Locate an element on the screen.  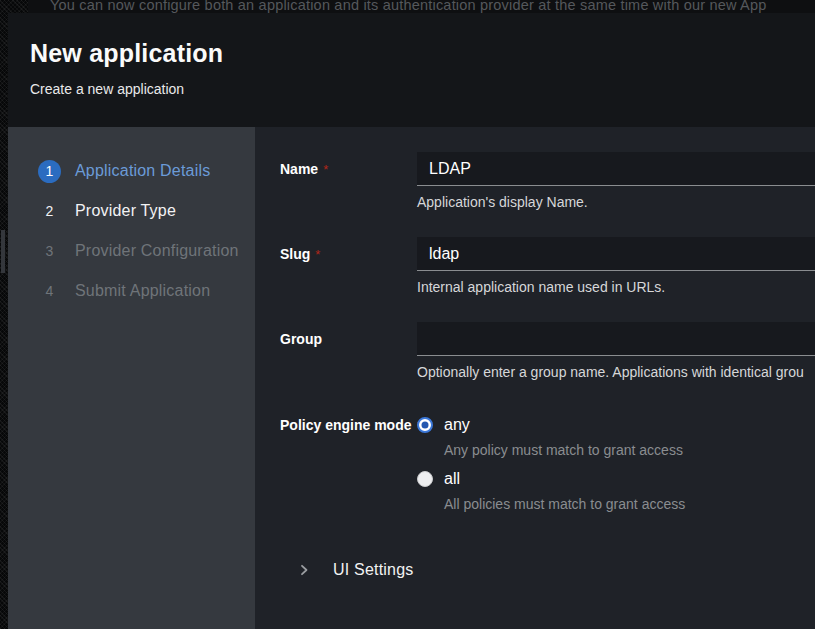
step-number: 2 is located at coordinates (50, 212).